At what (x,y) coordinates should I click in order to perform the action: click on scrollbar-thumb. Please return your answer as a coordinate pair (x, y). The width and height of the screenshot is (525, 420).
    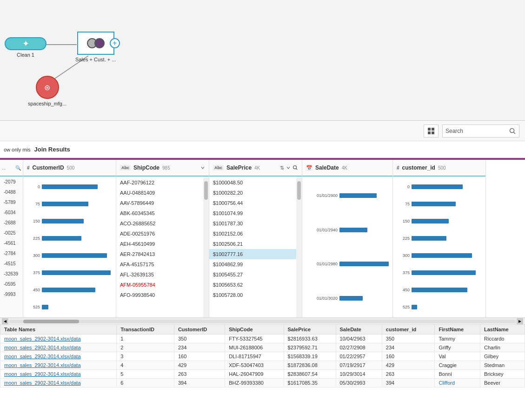
    Looking at the image, I should click on (206, 190).